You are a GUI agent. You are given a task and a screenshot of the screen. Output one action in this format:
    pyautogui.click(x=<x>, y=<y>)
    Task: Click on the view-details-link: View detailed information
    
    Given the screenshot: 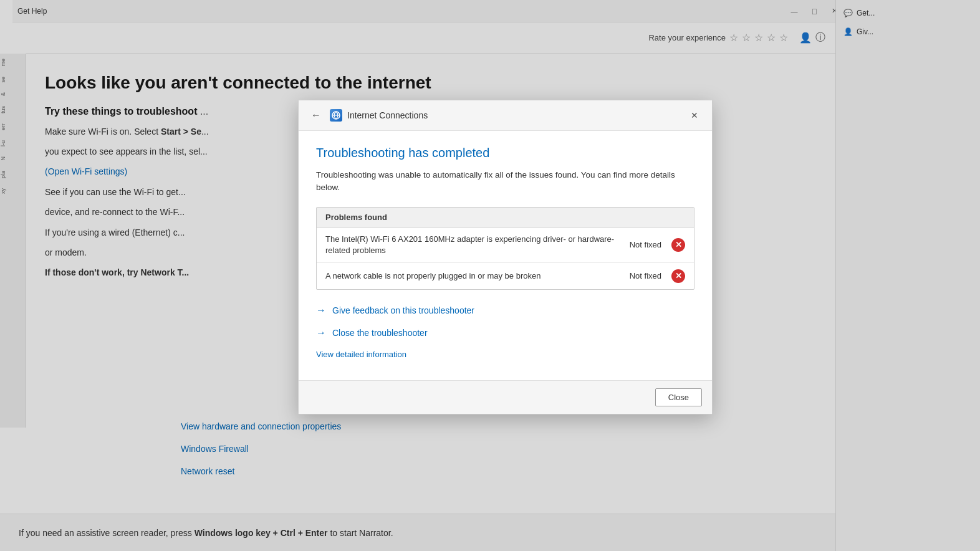 What is the action you would take?
    pyautogui.click(x=505, y=354)
    